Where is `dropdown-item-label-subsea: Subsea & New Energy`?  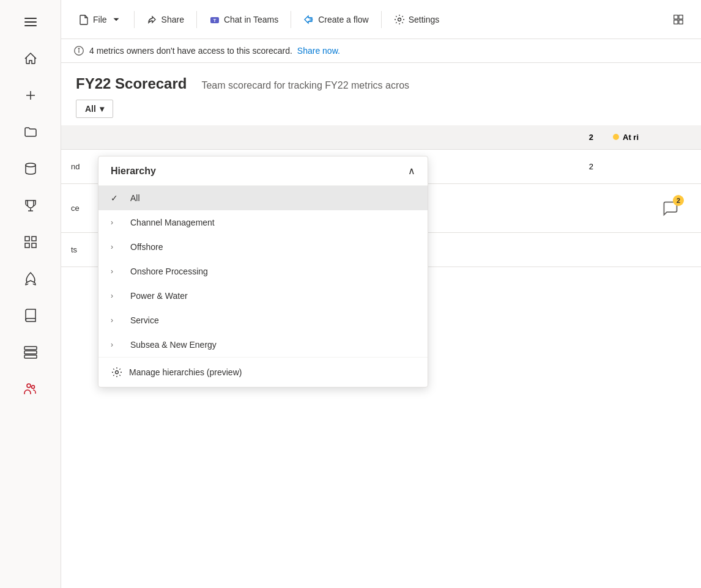
dropdown-item-label-subsea: Subsea & New Energy is located at coordinates (174, 345).